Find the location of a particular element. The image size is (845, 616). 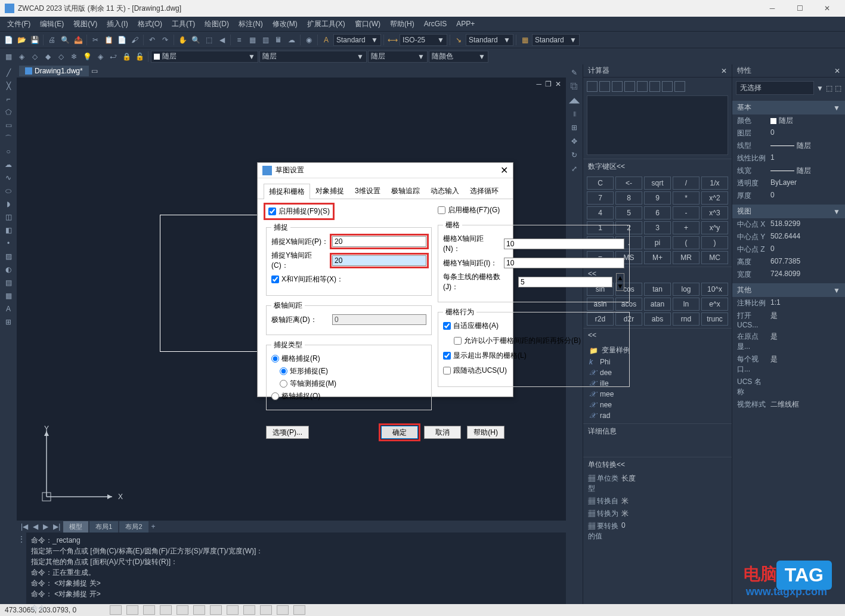

region-icon: ▤ is located at coordinates (8, 283).